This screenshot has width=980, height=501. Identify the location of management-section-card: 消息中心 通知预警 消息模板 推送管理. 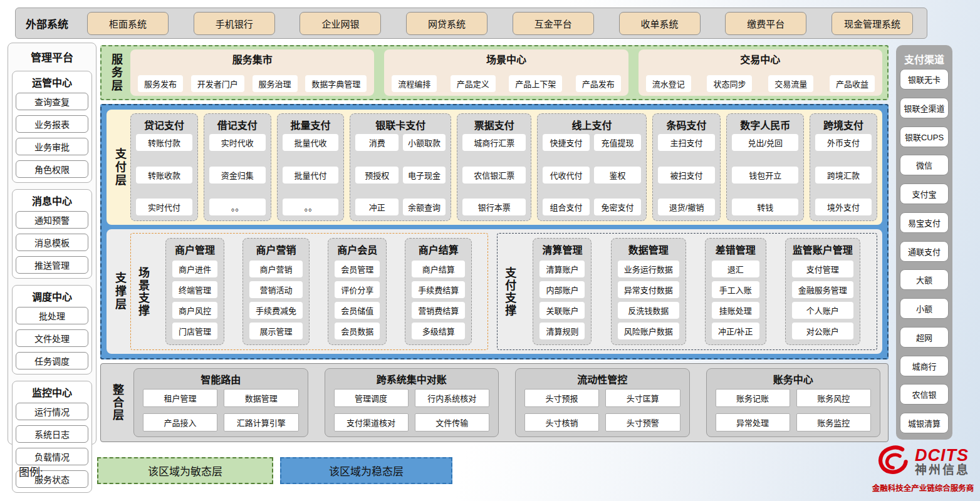
(52, 234).